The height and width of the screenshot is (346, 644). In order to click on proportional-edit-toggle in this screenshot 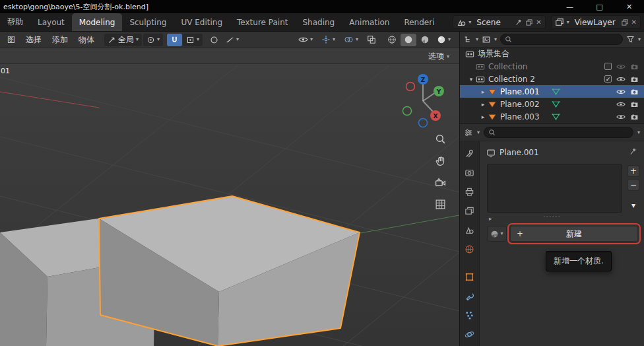, I will do `click(214, 40)`.